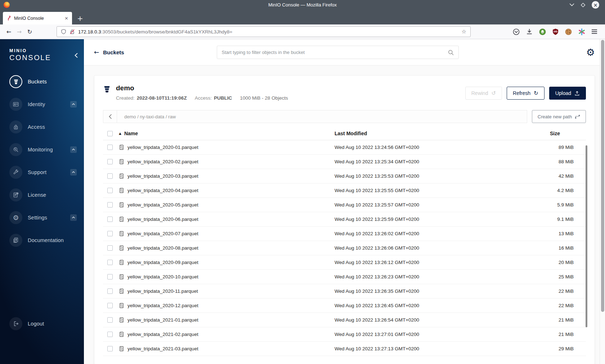 This screenshot has height=364, width=605. Describe the element at coordinates (344, 306) in the screenshot. I see `table-row: yellow_tripdata_2020-12.parquet Wed Aug …` at that location.